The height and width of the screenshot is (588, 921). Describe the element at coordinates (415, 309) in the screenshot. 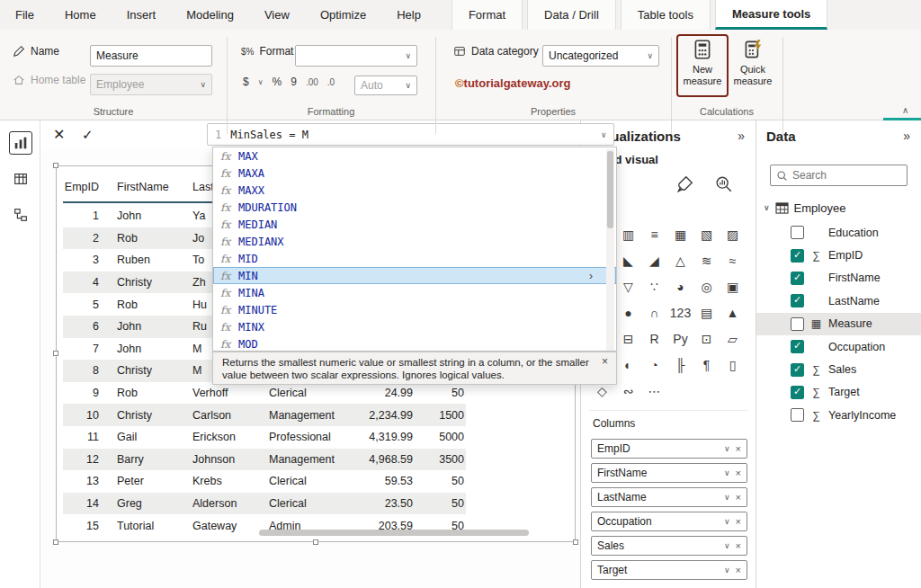

I see `autocomplete-item: fx MINUTE ›` at that location.